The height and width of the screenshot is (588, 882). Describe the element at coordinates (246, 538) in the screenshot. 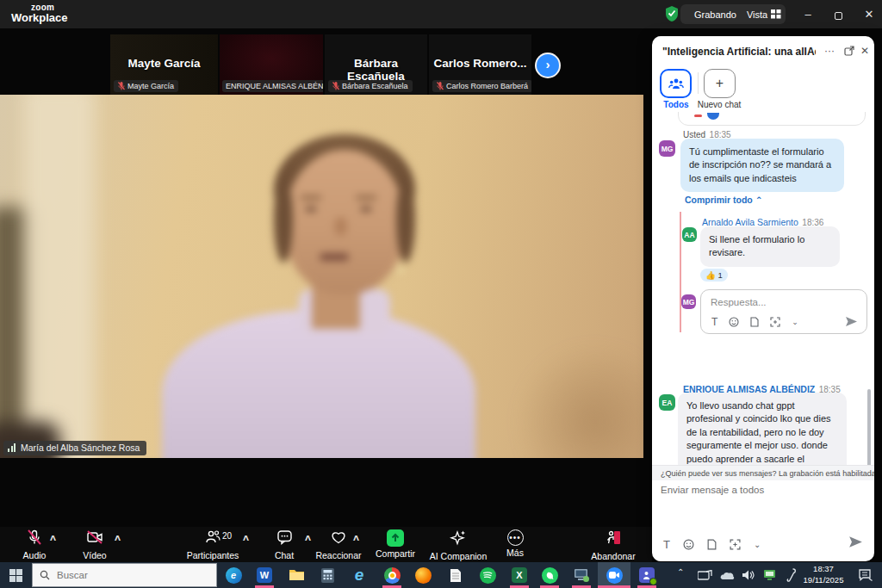

I see `participants-options-chevron: ᐱ` at that location.